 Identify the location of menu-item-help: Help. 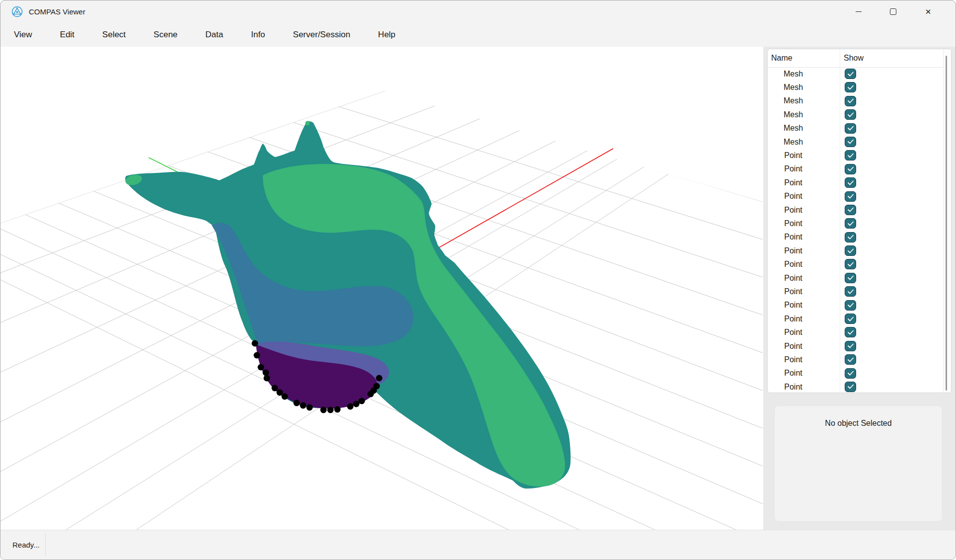
(387, 35).